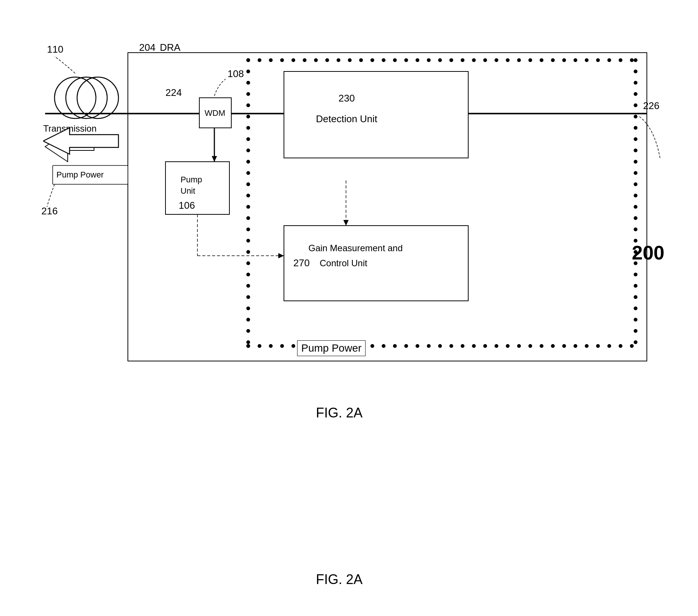 The height and width of the screenshot is (616, 698). What do you see at coordinates (347, 119) in the screenshot?
I see `detection-label: Detection Unit` at bounding box center [347, 119].